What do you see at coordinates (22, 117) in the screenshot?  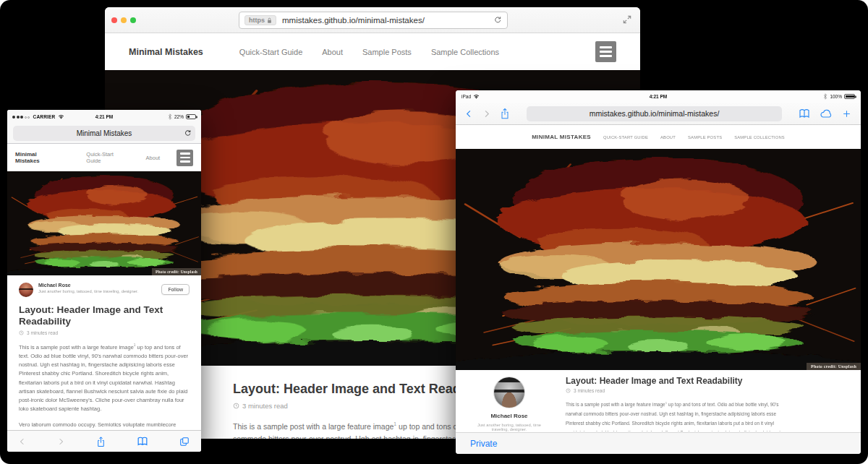 I see `signal-strength-icon` at bounding box center [22, 117].